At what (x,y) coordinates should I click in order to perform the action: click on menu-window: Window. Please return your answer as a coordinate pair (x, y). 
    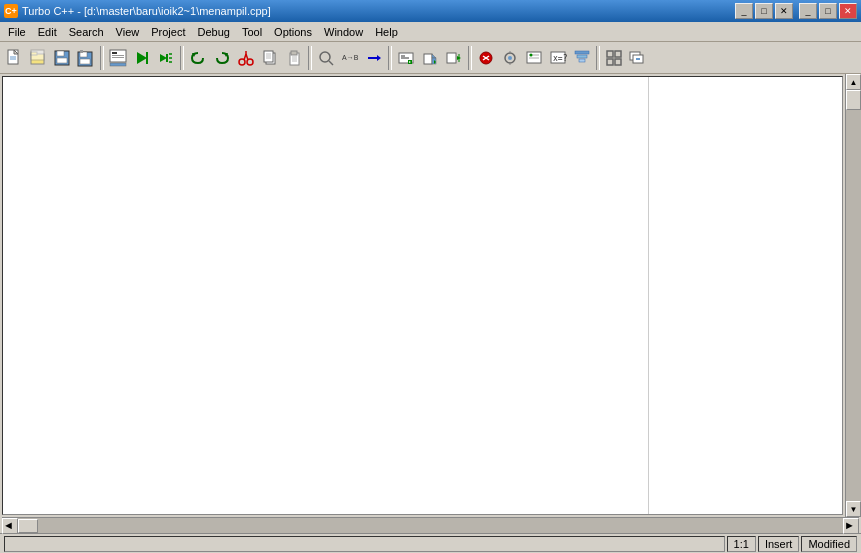
    Looking at the image, I should click on (344, 32).